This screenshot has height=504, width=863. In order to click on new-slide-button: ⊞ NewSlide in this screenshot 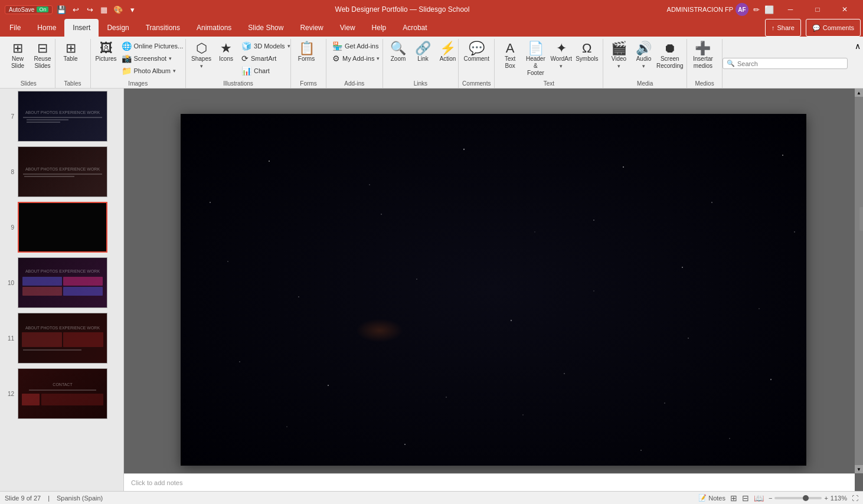, I will do `click(18, 55)`.